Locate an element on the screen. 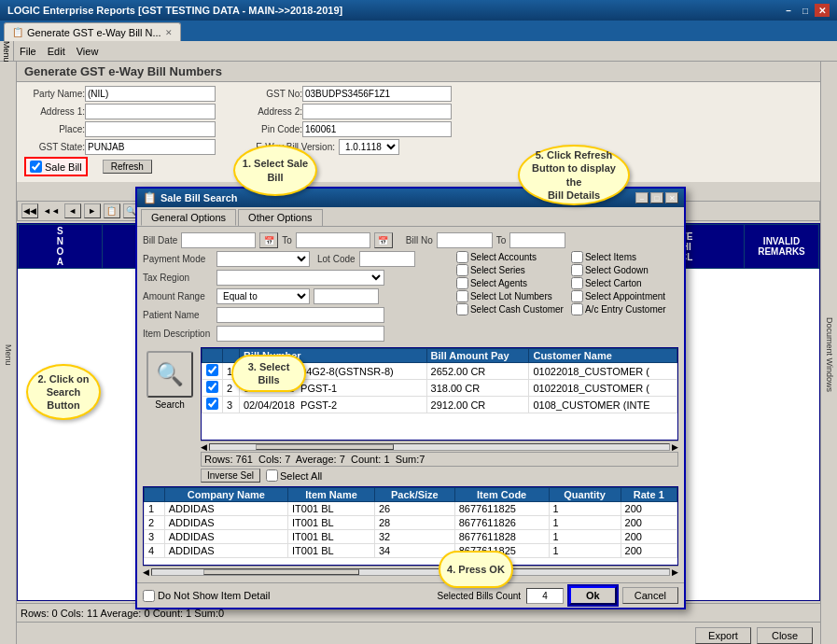 This screenshot has height=644, width=837. items-scrollbar: ◀ ▶ is located at coordinates (411, 571).